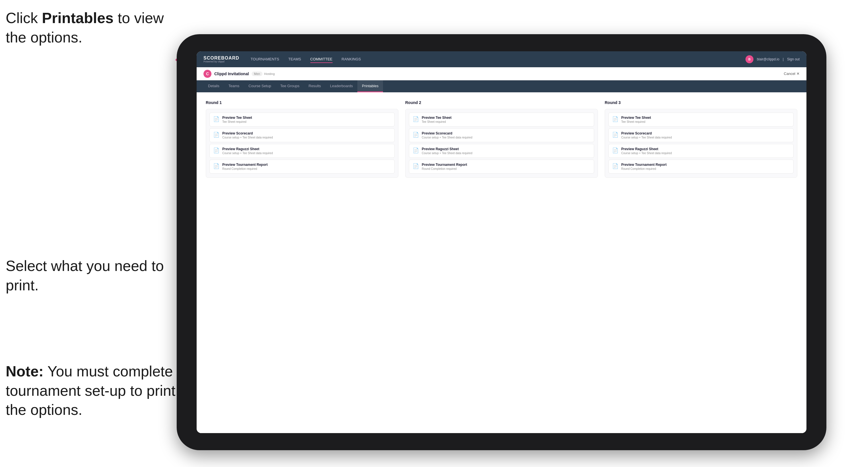 This screenshot has height=467, width=868. I want to click on round-3-items: 📄 Preview Tee Sheet Tee Sheet required 📄…, so click(701, 144).